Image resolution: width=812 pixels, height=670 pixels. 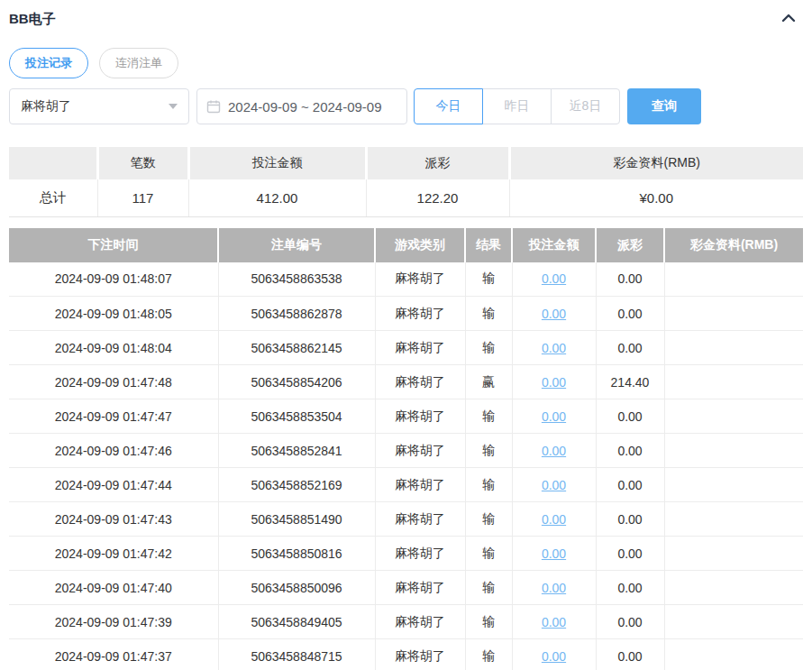 I want to click on cell-result: 赢, so click(x=488, y=382).